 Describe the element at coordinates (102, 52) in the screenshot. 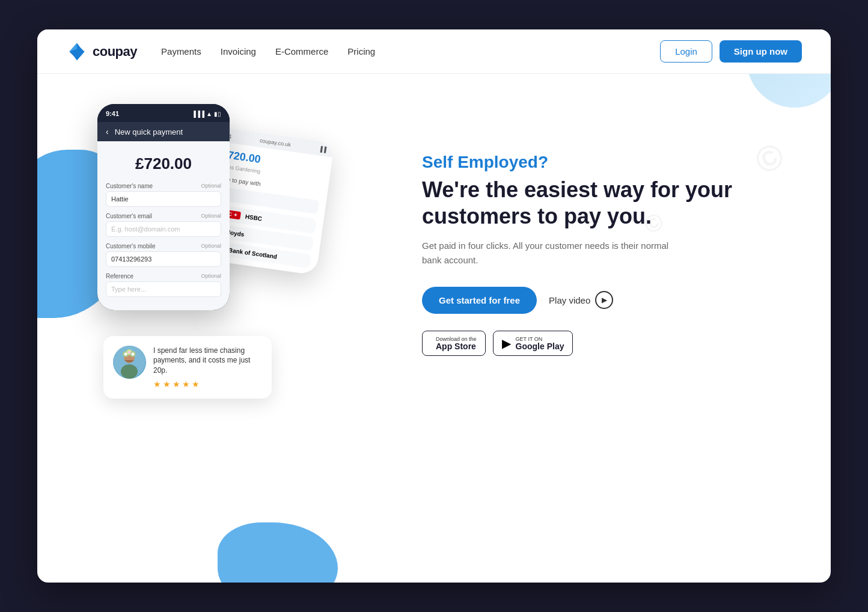

I see `logo-area: coupay` at that location.